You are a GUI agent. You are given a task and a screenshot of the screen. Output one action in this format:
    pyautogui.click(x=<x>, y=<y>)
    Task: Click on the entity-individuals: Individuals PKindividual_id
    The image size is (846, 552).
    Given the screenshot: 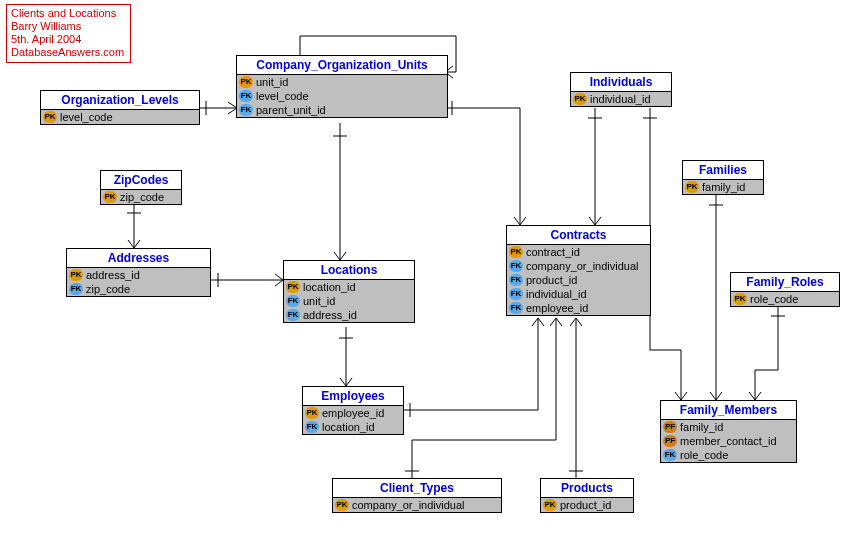 What is the action you would take?
    pyautogui.click(x=621, y=90)
    